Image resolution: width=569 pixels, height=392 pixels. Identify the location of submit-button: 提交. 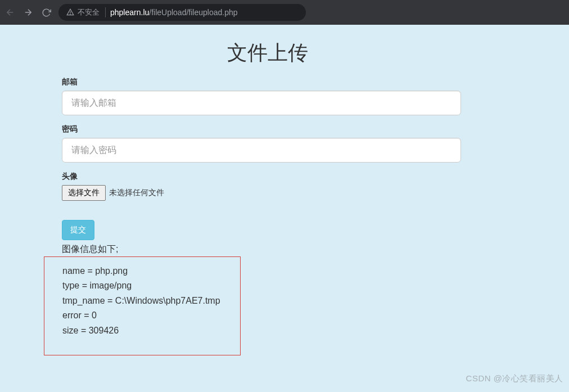
(78, 230).